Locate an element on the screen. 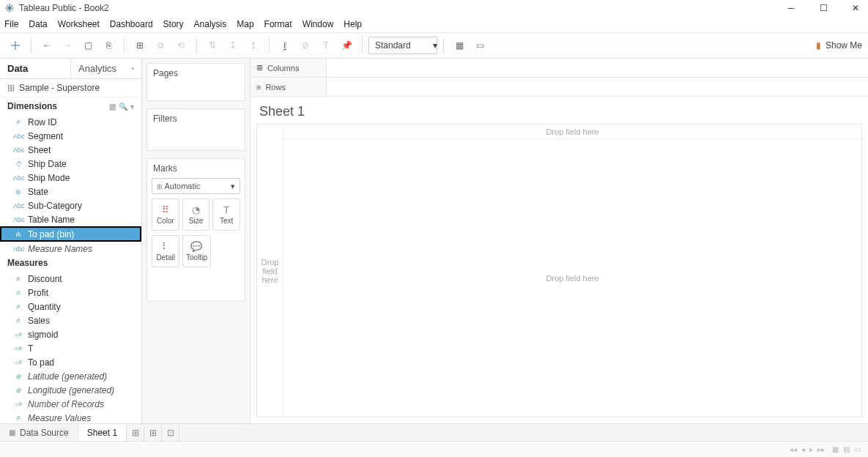 The width and height of the screenshot is (868, 457). clear-icon: ⟲ is located at coordinates (181, 45).